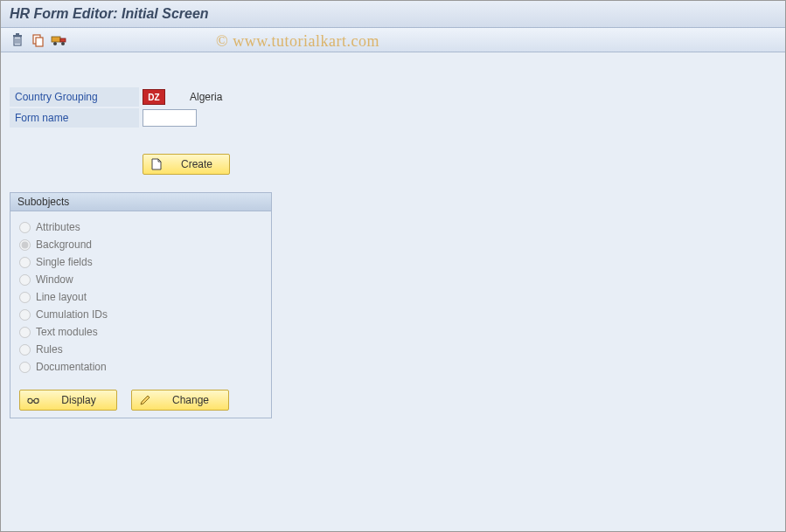 The width and height of the screenshot is (786, 532). What do you see at coordinates (141, 245) in the screenshot?
I see `radio-background: Background` at bounding box center [141, 245].